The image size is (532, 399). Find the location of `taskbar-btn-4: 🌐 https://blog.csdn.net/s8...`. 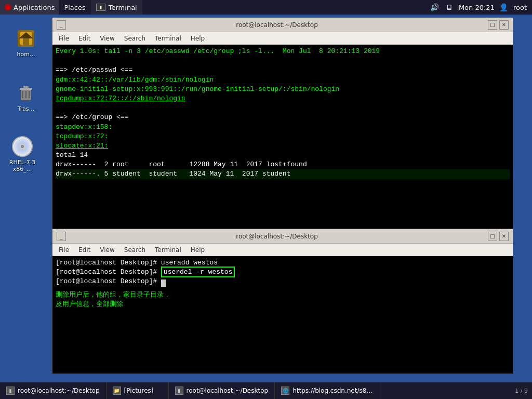

taskbar-btn-4: 🌐 https://blog.csdn.net/s8... is located at coordinates (327, 391).